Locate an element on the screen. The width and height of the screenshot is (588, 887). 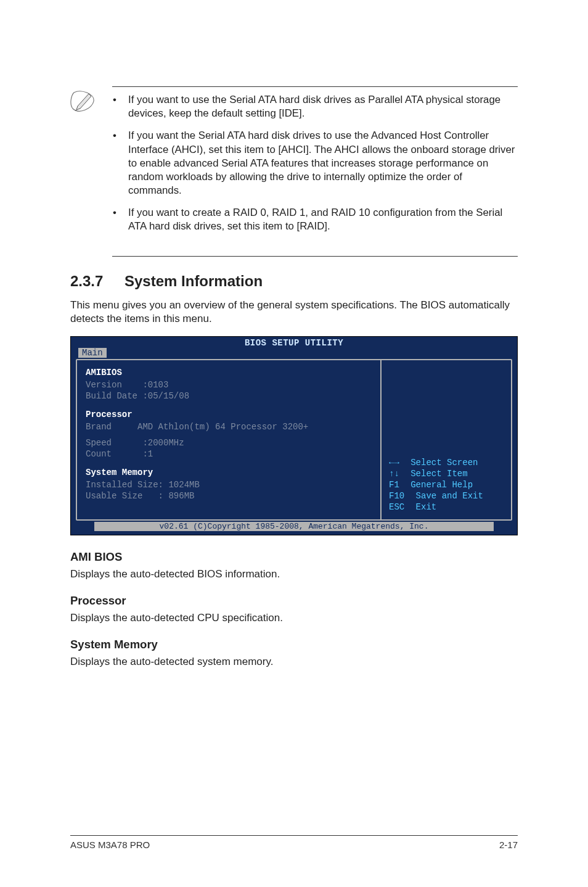
note-divider is located at coordinates (315, 257).